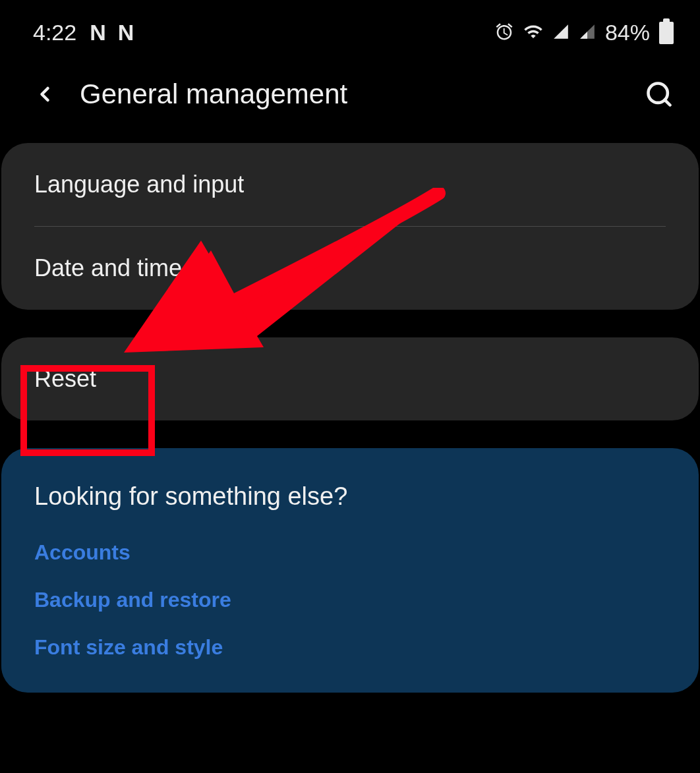 The image size is (700, 773). I want to click on suggestions-title: Looking for something else?, so click(350, 497).